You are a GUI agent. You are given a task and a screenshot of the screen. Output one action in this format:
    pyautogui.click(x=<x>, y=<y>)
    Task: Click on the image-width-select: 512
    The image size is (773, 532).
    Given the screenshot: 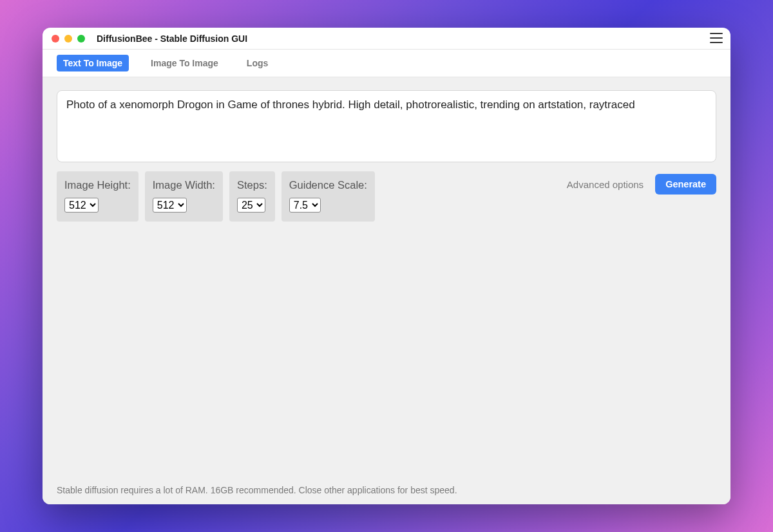 What is the action you would take?
    pyautogui.click(x=170, y=205)
    